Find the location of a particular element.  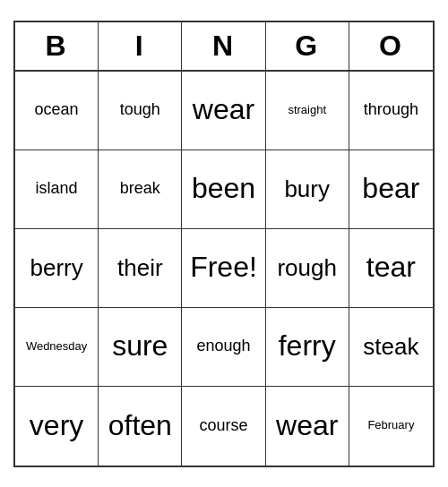

cell-text: often is located at coordinates (140, 426).